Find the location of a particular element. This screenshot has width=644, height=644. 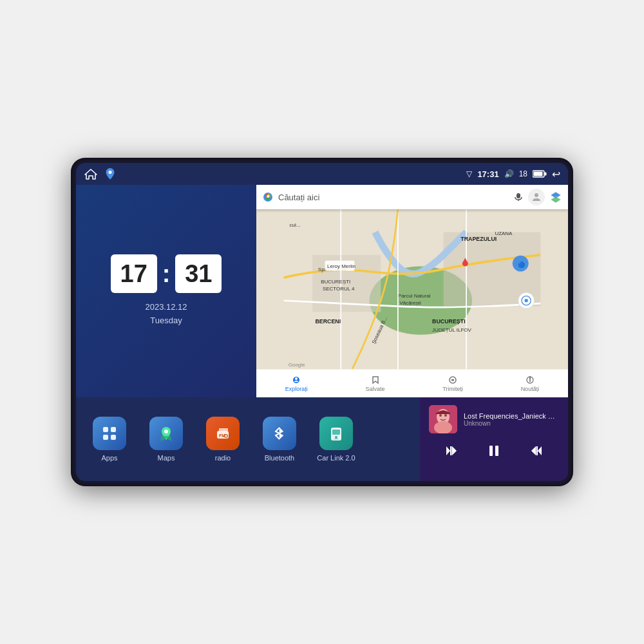

svg-text: BERCENI is located at coordinates (328, 321).